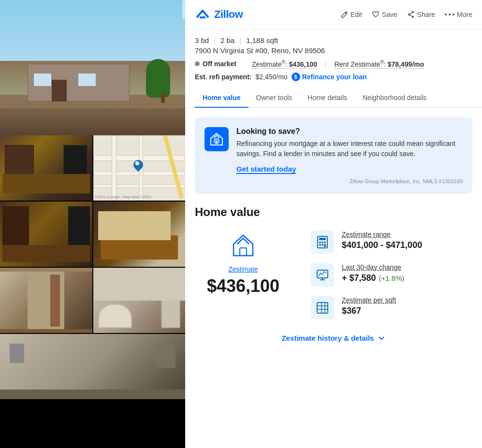 The width and height of the screenshot is (482, 448). Describe the element at coordinates (334, 98) in the screenshot. I see `tabs: Home value Owner tools Home details Neig…` at that location.